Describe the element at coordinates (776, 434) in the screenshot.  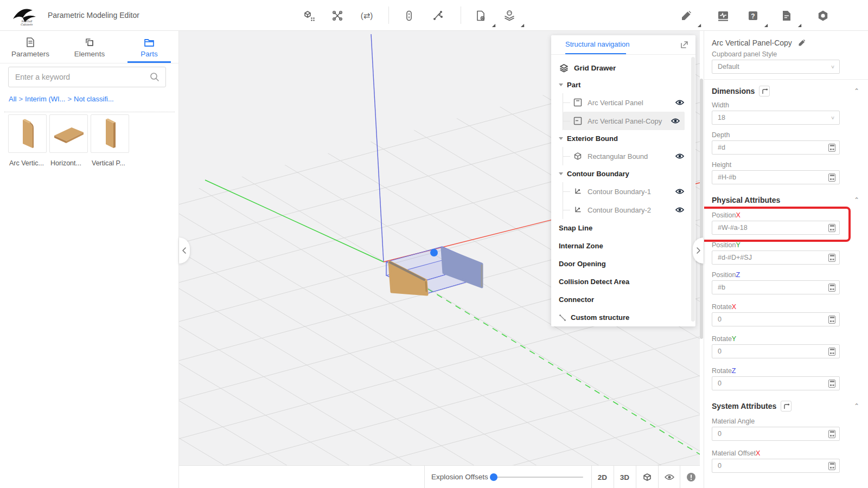
I see `material-angle-input` at that location.